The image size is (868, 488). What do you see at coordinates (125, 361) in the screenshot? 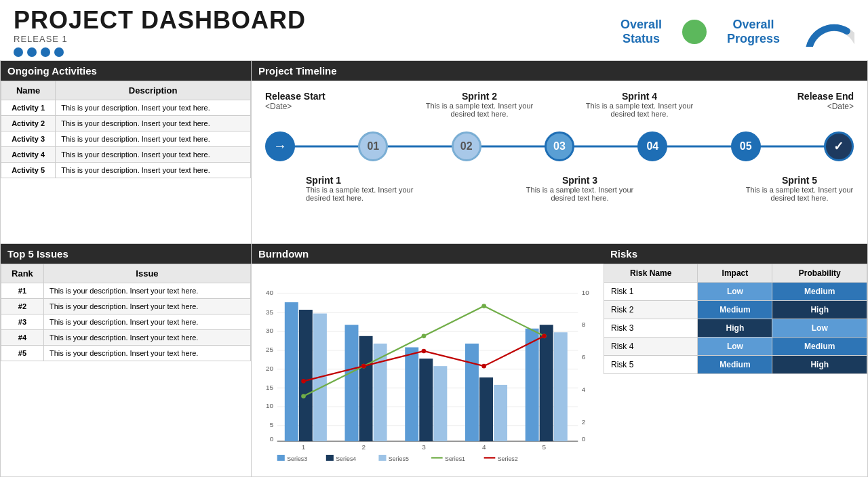
I see `top-issues-section: Top 5 Issues Rank Issue #1 This is your …` at bounding box center [125, 361].